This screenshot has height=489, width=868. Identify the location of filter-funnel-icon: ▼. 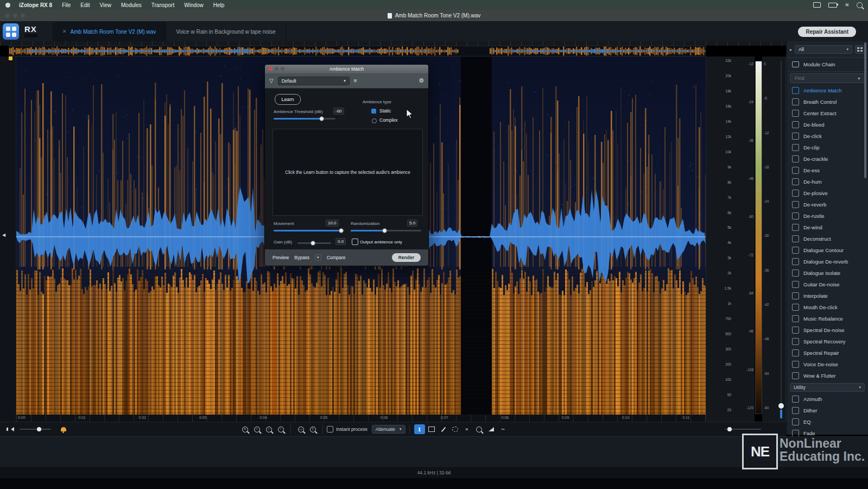
(859, 78).